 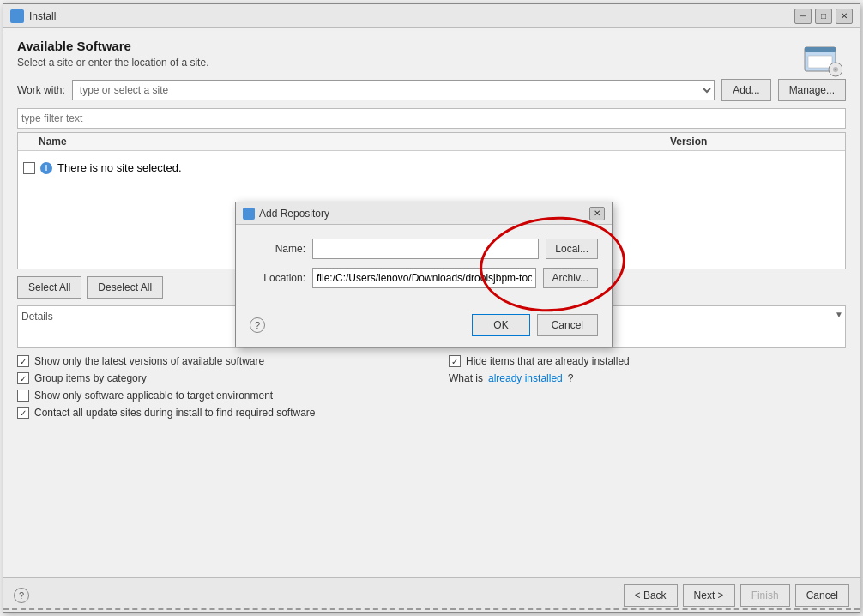 What do you see at coordinates (803, 16) in the screenshot?
I see `minimize-button: ─` at bounding box center [803, 16].